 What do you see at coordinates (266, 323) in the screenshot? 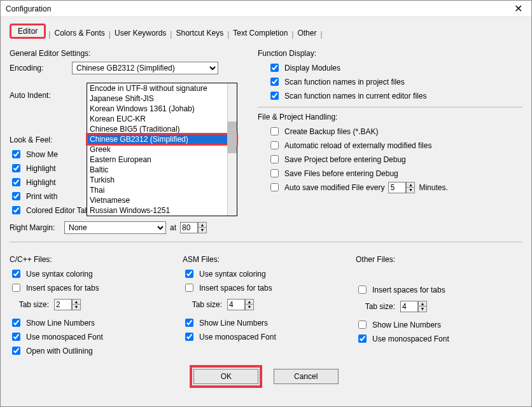
I see `asm-line-numbers-checkbox: Show Line Numbers` at bounding box center [266, 323].